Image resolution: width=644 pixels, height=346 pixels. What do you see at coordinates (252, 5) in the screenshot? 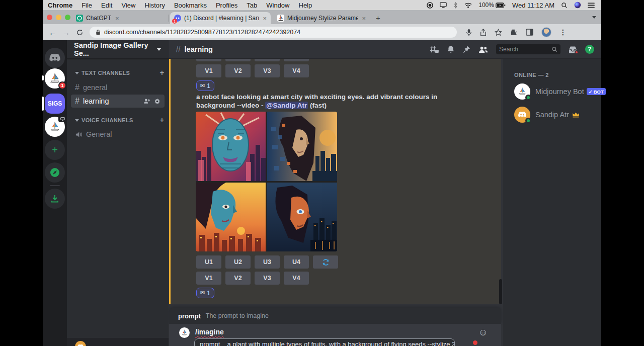
I see `menu-tab: Tab` at bounding box center [252, 5].